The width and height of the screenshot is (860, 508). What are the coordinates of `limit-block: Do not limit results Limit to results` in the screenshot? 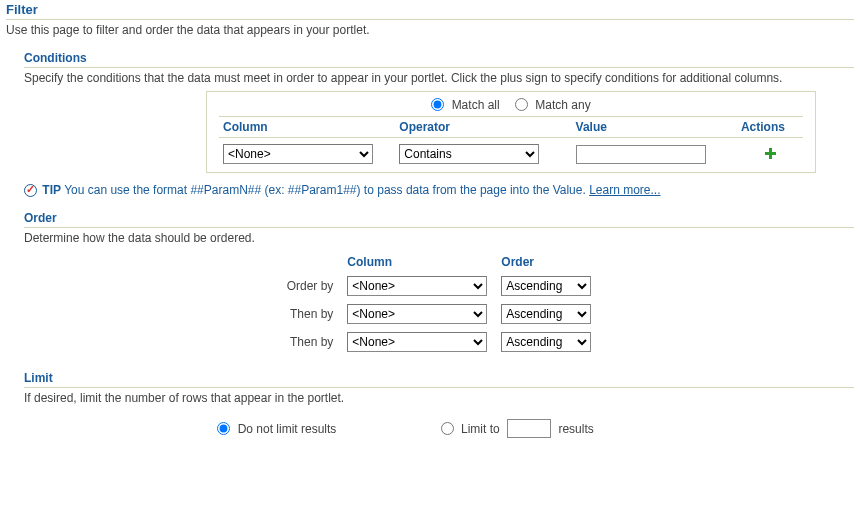 It's located at (439, 428).